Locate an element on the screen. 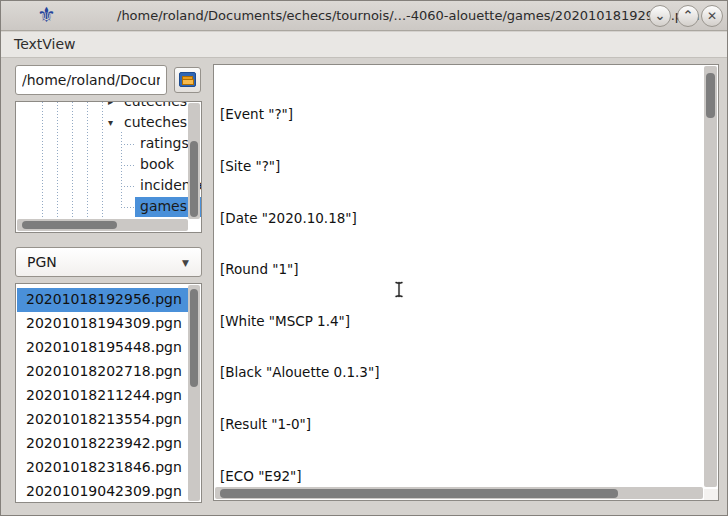 The image size is (728, 516). format-select: PGN ▼ is located at coordinates (108, 262).